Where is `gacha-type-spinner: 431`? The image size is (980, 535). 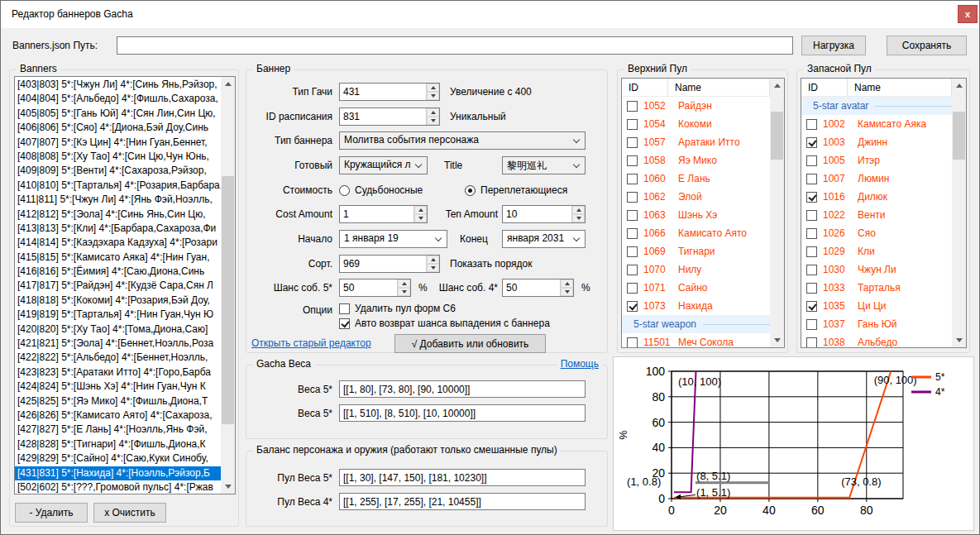 gacha-type-spinner: 431 is located at coordinates (390, 92).